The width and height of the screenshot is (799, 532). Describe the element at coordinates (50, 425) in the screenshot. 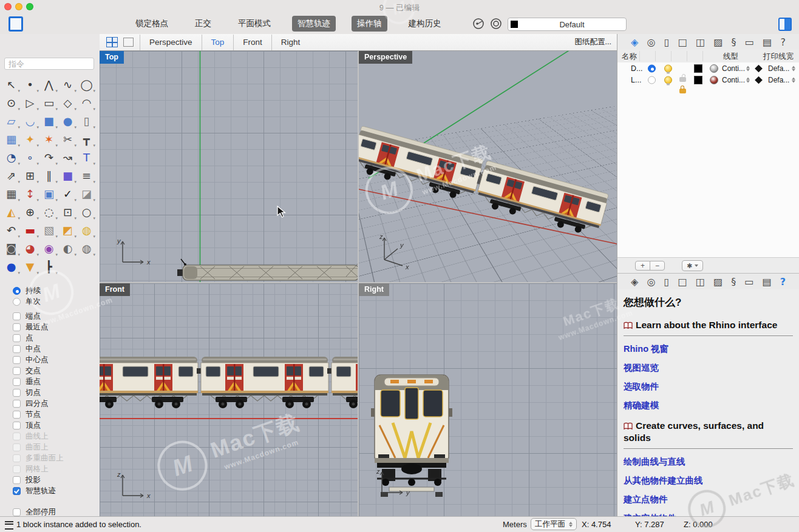

I see `osnap-顶点: 顶点` at that location.